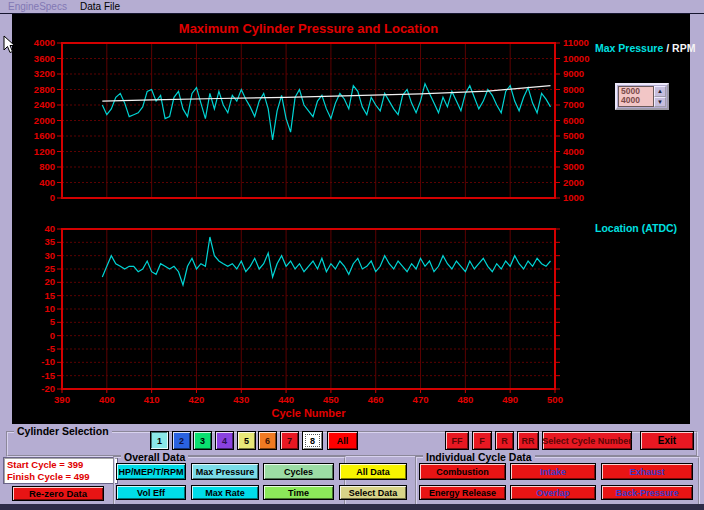 The image size is (704, 510). What do you see at coordinates (107, 400) in the screenshot?
I see `x-tick-label: 400` at bounding box center [107, 400].